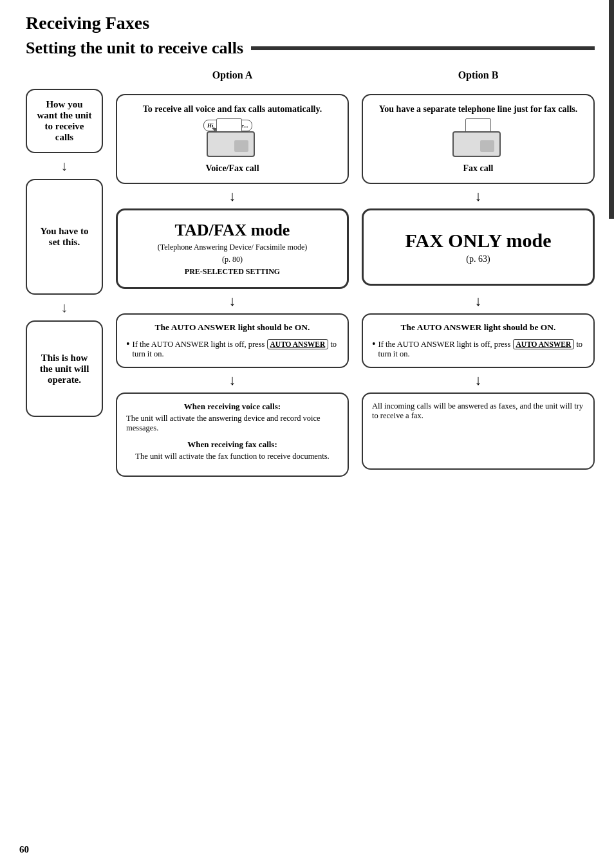 The image size is (614, 868). Describe the element at coordinates (478, 349) in the screenshot. I see `auto-answer-bullet-b: • If the AUTO ANSWER light is off, press…` at that location.